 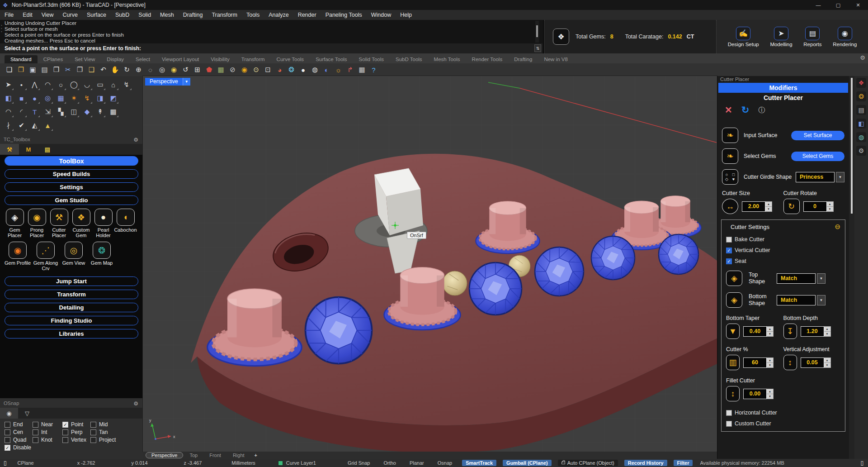 I want to click on osnap-checkbox: Mid, so click(x=108, y=424).